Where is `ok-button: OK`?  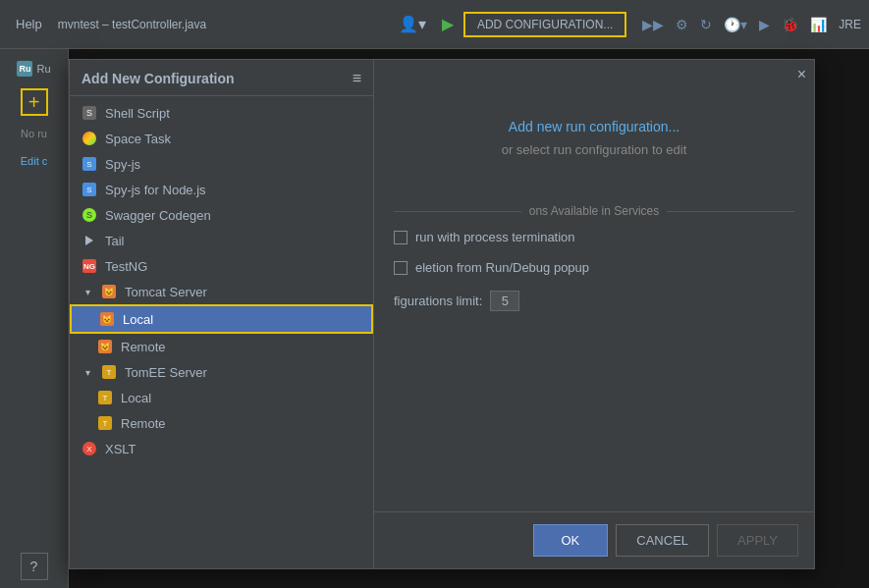 ok-button: OK is located at coordinates (571, 540).